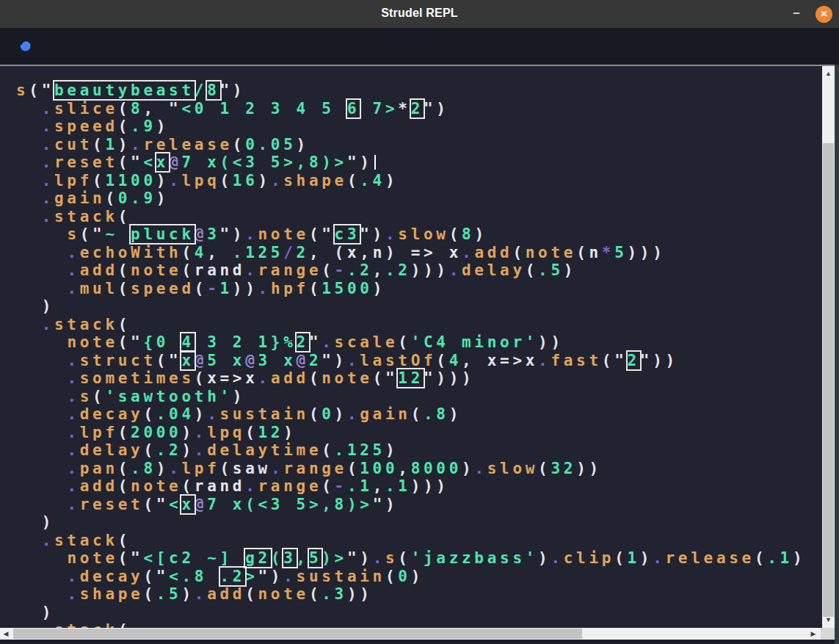  What do you see at coordinates (411, 198) in the screenshot?
I see `code-line: .gain(0.9)` at bounding box center [411, 198].